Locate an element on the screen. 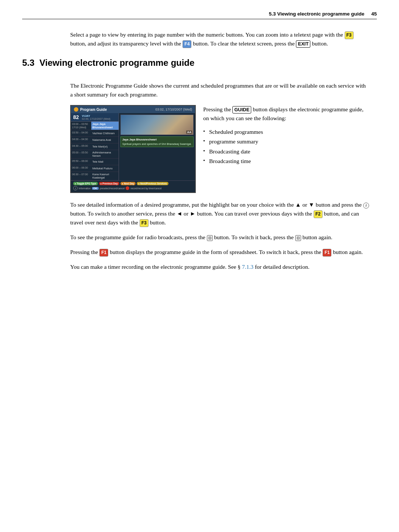  epg-slot-2: 04:00 – 04:30 Nalamaria Aval is located at coordinates (95, 140).